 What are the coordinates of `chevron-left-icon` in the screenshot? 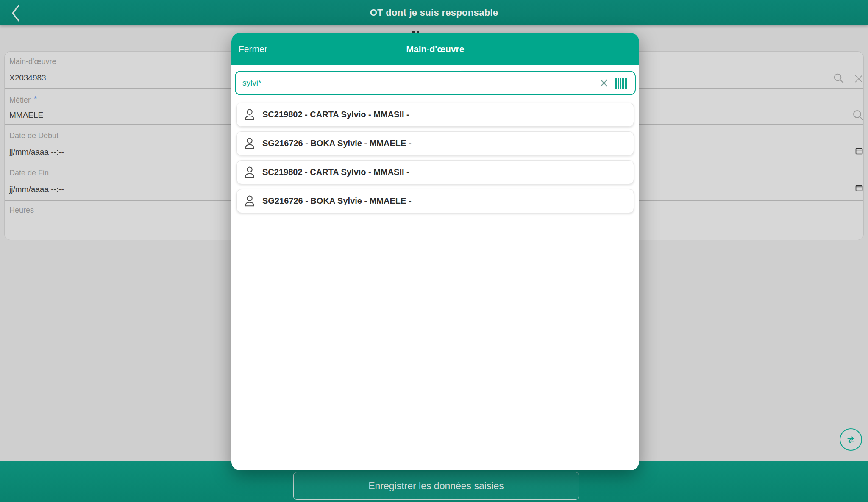 It's located at (15, 13).